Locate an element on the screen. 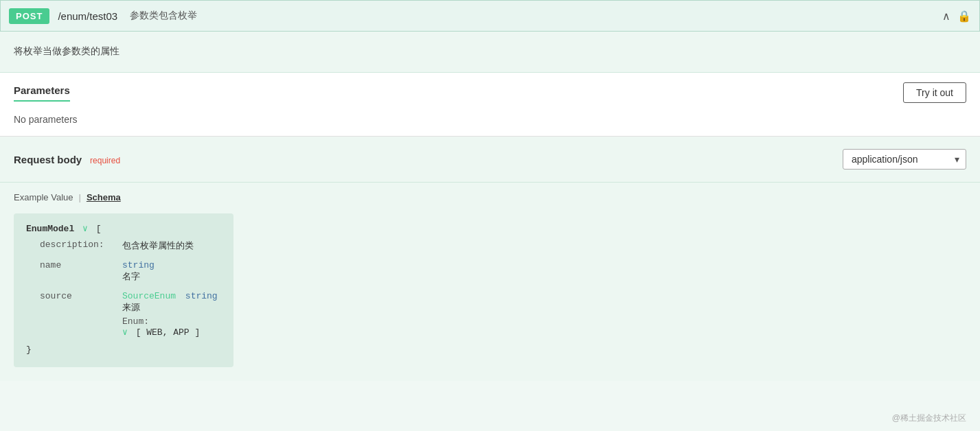 The width and height of the screenshot is (980, 431). method-badge: POST is located at coordinates (29, 16).